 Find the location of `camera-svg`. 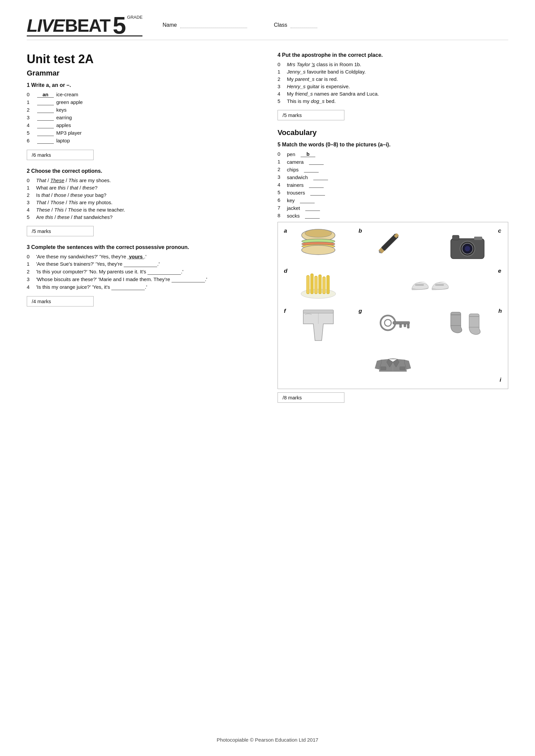

camera-svg is located at coordinates (467, 245).